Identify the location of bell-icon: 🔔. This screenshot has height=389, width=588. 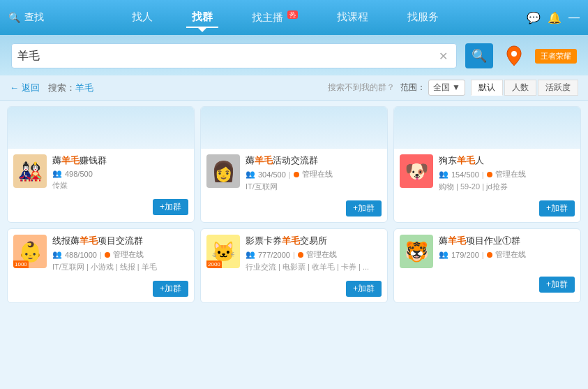
(555, 18).